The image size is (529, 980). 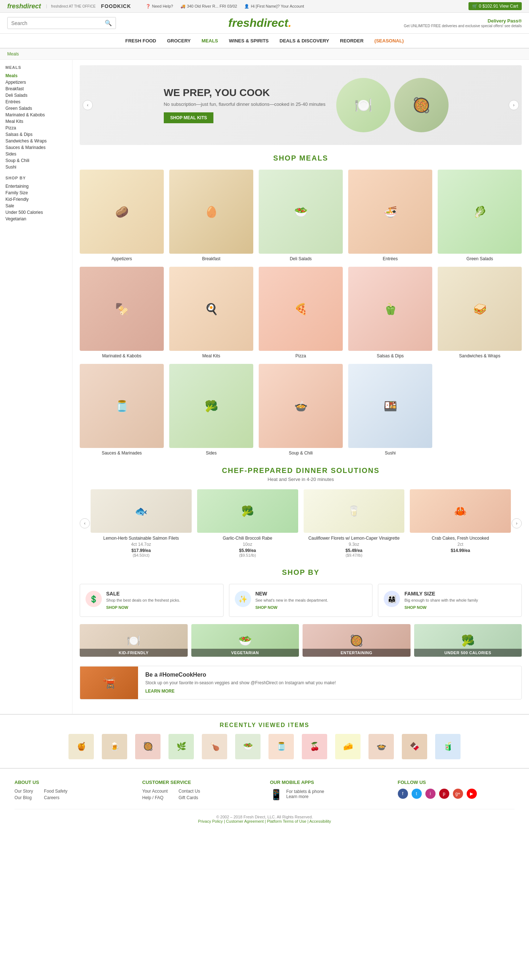 What do you see at coordinates (245, 640) in the screenshot?
I see `cat-vegetarian: 🥗 VEGETARIAN` at bounding box center [245, 640].